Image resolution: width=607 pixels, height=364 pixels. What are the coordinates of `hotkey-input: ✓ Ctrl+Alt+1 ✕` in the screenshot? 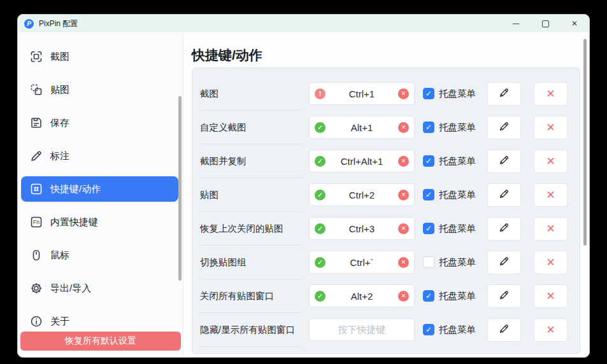 It's located at (362, 161).